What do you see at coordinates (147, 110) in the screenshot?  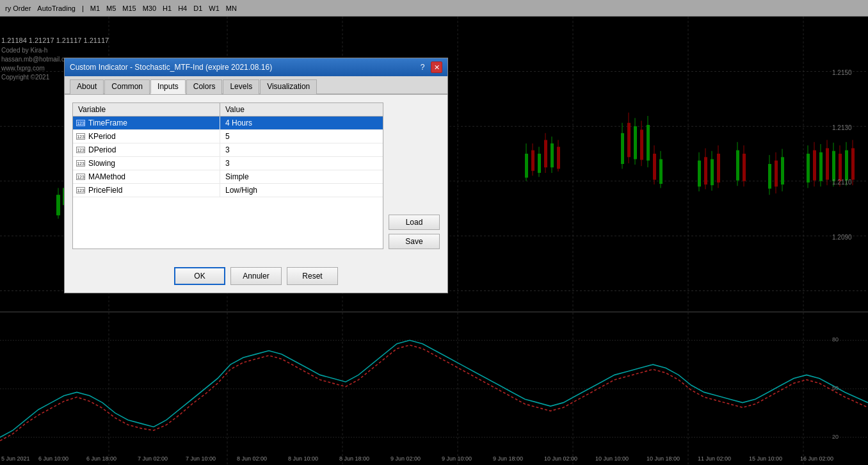 I see `col-variable-header: Variable` at bounding box center [147, 110].